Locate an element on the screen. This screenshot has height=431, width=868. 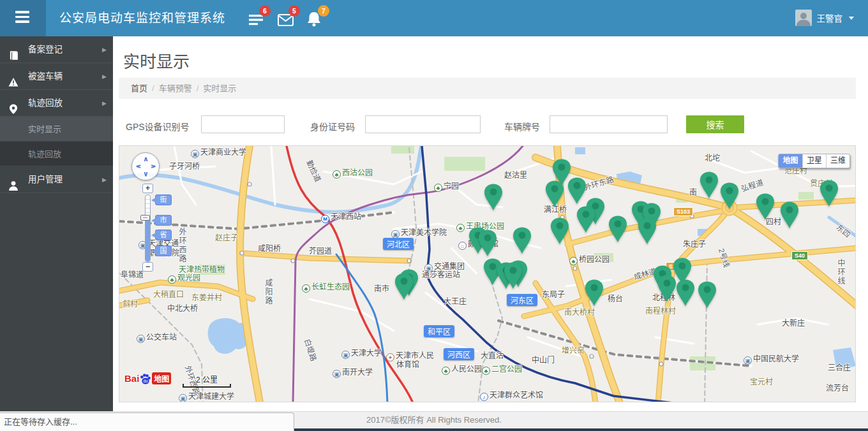
map-label: ♪天津群众艺术馆 is located at coordinates (512, 395).